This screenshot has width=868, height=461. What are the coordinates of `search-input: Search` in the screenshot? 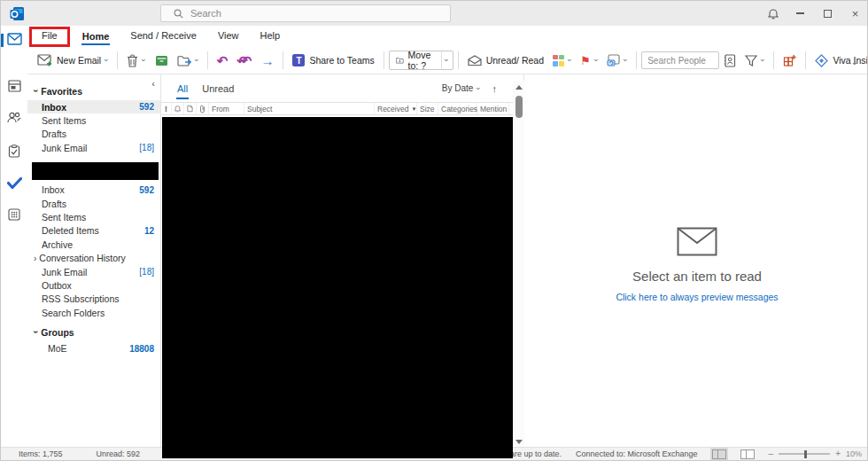 It's located at (306, 13).